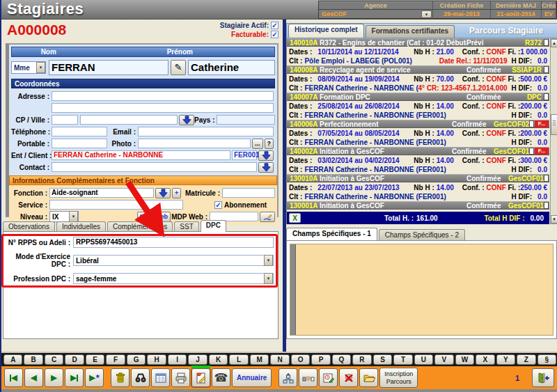 The width and height of the screenshot is (557, 392). Describe the element at coordinates (266, 167) in the screenshot. I see `contact-lookup-button` at that location.